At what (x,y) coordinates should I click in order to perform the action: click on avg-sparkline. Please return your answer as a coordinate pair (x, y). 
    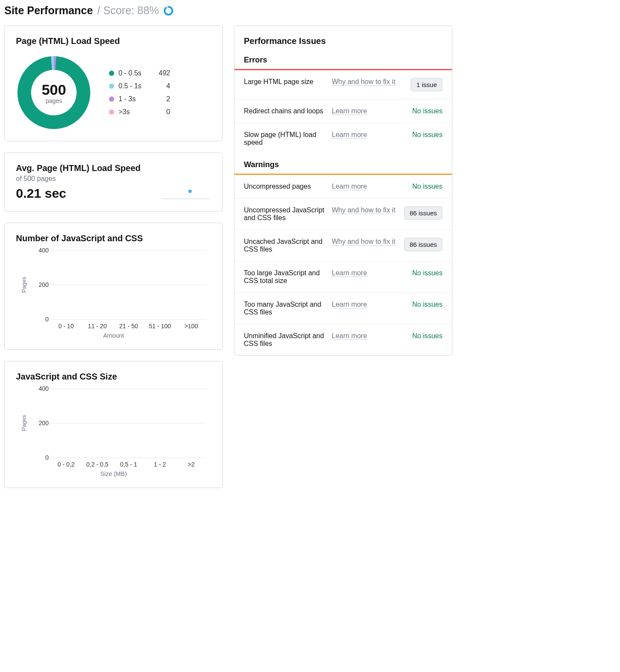
    Looking at the image, I should click on (186, 193).